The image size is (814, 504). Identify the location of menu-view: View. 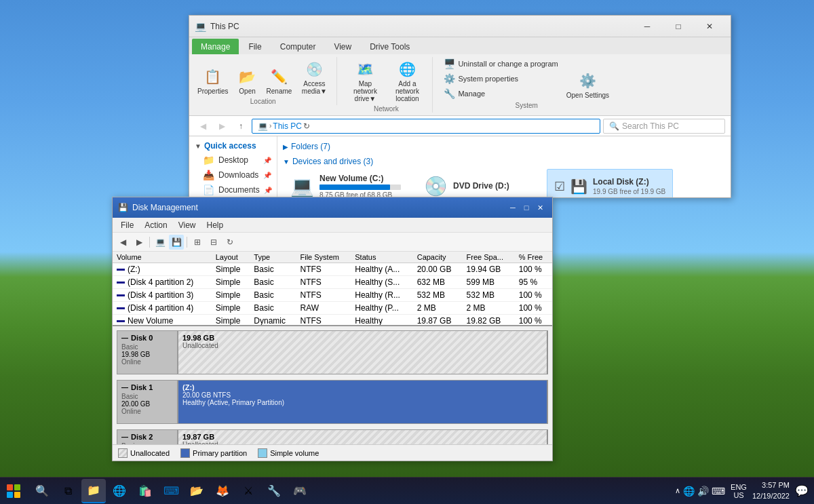
(187, 225).